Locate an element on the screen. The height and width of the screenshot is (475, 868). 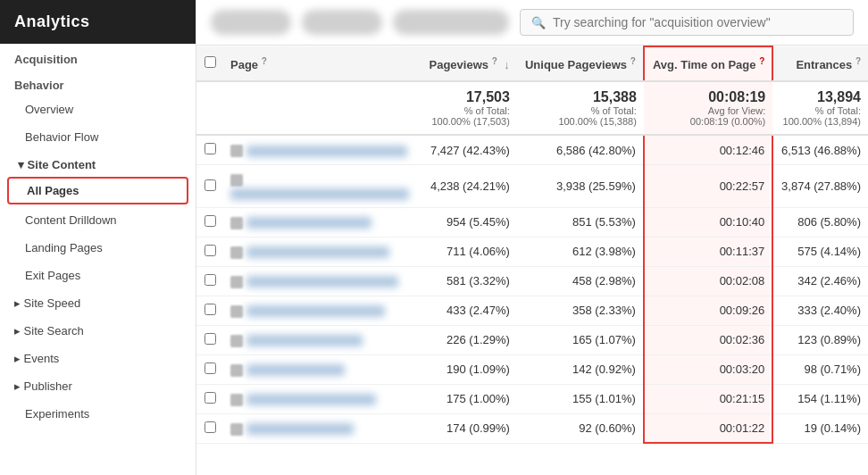
totals-avg-time: 00:08:19 Avg for View: 00:08:19 (0.00%) is located at coordinates (708, 108).